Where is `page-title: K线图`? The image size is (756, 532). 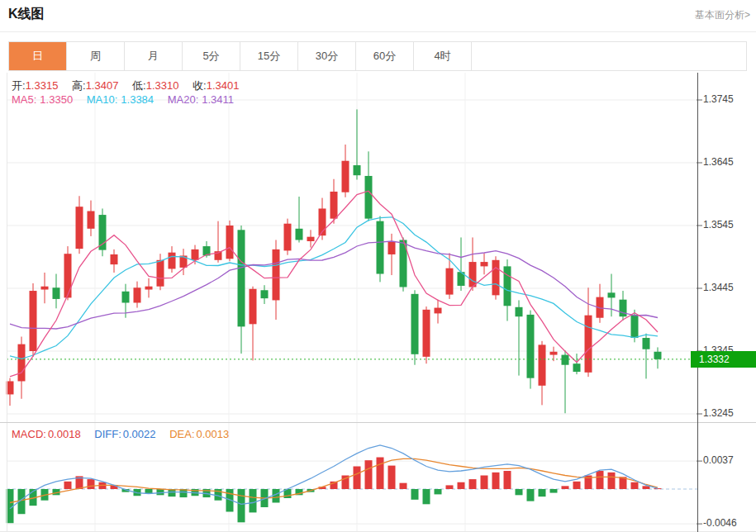
page-title: K线图 is located at coordinates (26, 15).